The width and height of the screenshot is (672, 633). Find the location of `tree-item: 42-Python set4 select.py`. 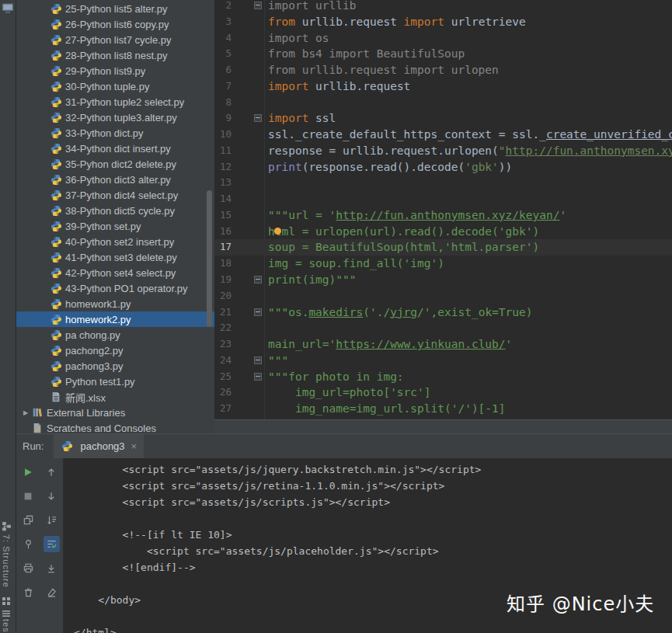

tree-item: 42-Python set4 select.py is located at coordinates (115, 273).